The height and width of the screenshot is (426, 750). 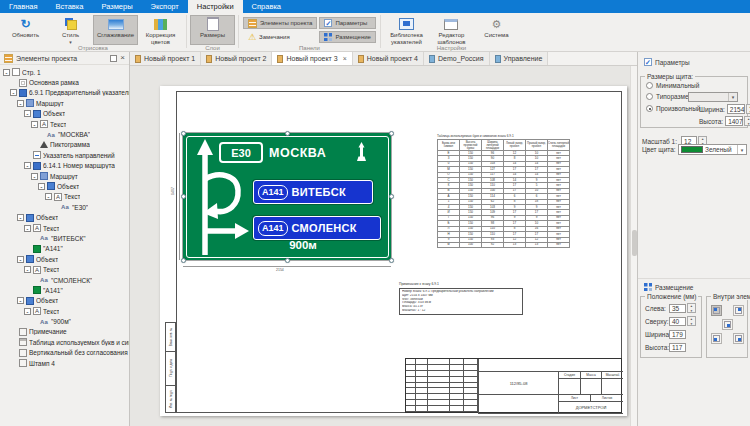 What do you see at coordinates (716, 338) in the screenshot?
I see `align-bottom-left-button` at bounding box center [716, 338].